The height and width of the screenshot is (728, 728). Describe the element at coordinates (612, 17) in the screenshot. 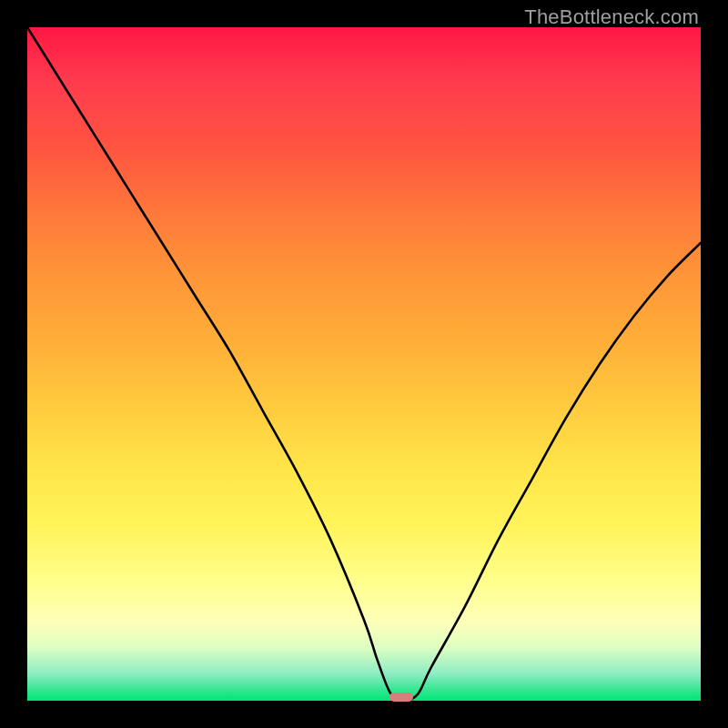

I see `watermark-text: TheBottleneck.com` at that location.